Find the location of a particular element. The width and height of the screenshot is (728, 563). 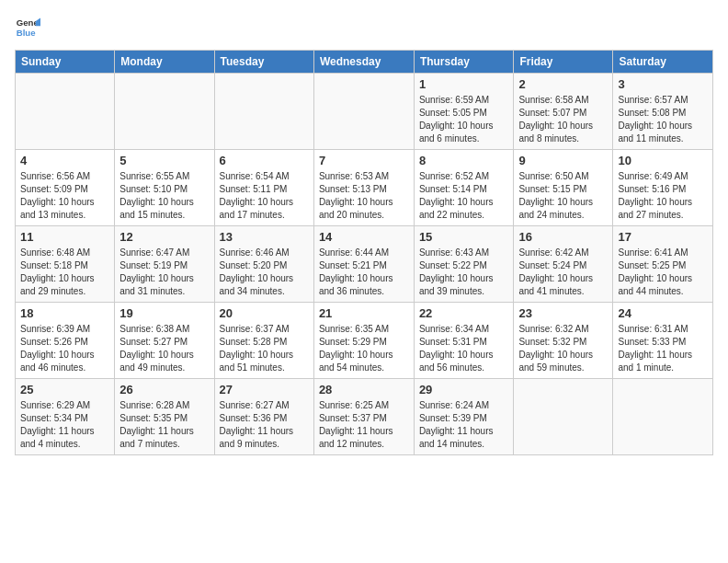

day-info: Sunrise: 6:31 AM Sunset: 5:33 PM Dayligh… is located at coordinates (663, 349).